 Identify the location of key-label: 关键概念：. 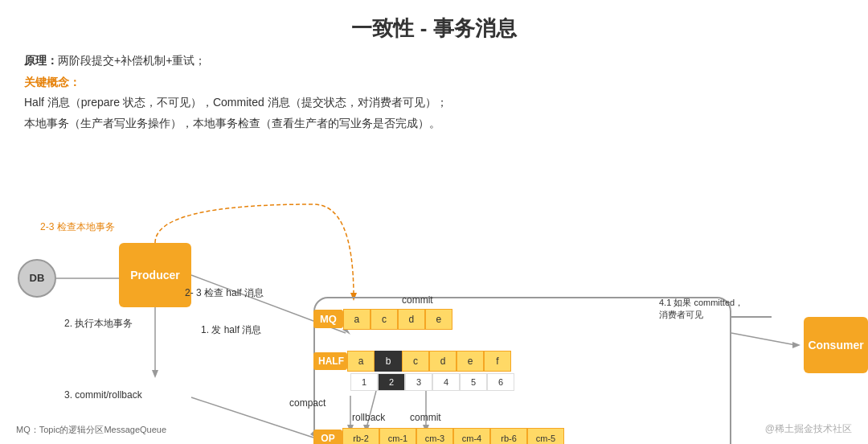
(434, 82).